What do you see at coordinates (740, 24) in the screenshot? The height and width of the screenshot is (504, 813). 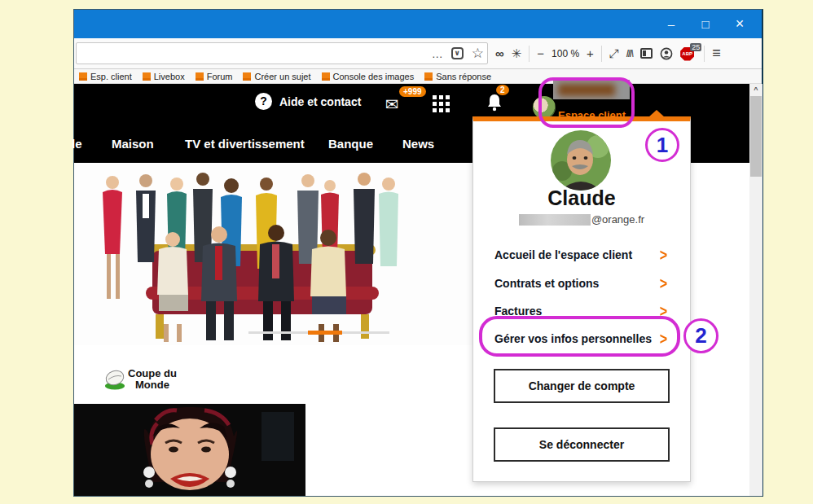 I see `close-button: ×` at bounding box center [740, 24].